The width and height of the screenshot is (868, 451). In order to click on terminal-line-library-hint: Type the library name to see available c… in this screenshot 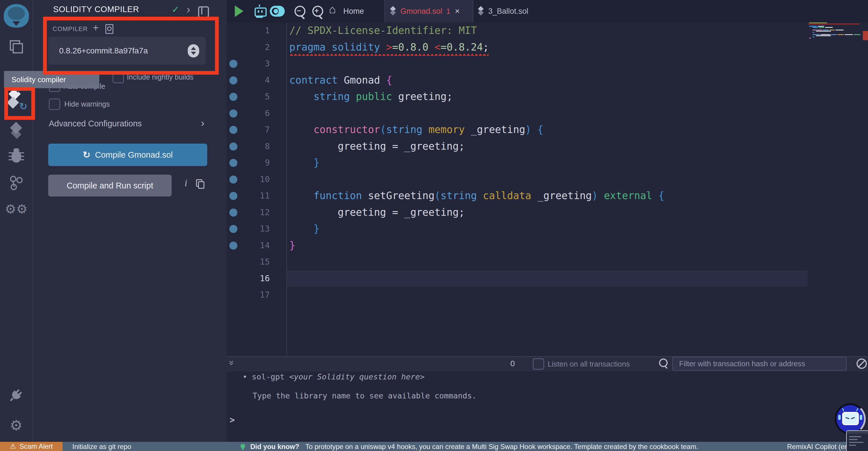, I will do `click(365, 396)`.